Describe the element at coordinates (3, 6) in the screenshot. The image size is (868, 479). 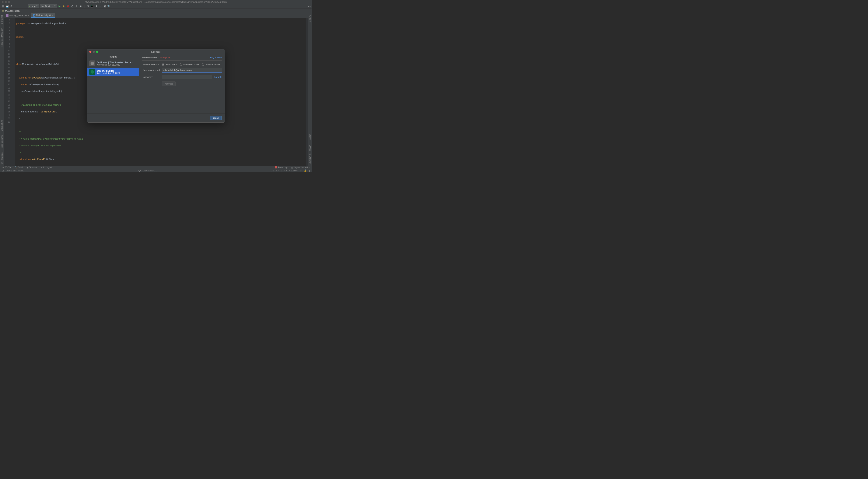
I see `open-file-icon: ▤` at that location.